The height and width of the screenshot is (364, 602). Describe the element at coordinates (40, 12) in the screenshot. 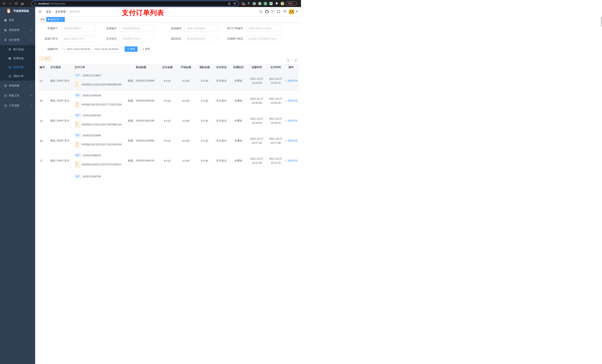

I see `sidebar-fold-icon` at that location.